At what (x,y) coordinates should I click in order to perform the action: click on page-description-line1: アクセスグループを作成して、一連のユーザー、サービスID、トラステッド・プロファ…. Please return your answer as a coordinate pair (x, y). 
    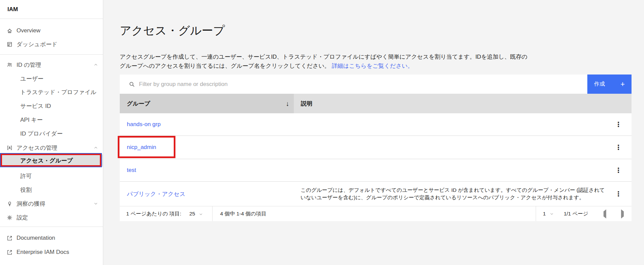
    Looking at the image, I should click on (324, 57).